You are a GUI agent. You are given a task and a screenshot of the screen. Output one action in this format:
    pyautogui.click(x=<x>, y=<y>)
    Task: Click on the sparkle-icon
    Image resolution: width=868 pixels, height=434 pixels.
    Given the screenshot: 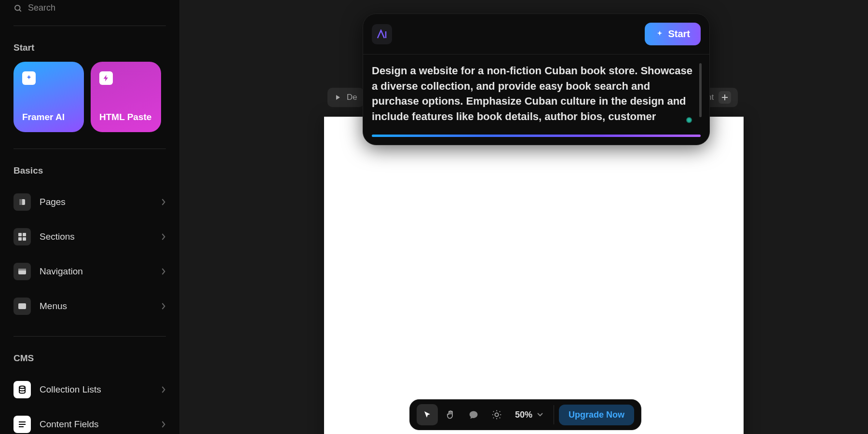 What is the action you would take?
    pyautogui.click(x=660, y=34)
    